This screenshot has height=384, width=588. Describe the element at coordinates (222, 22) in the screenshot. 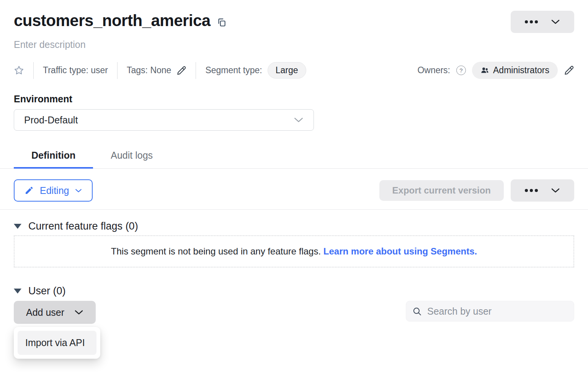

I see `copy-icon` at that location.